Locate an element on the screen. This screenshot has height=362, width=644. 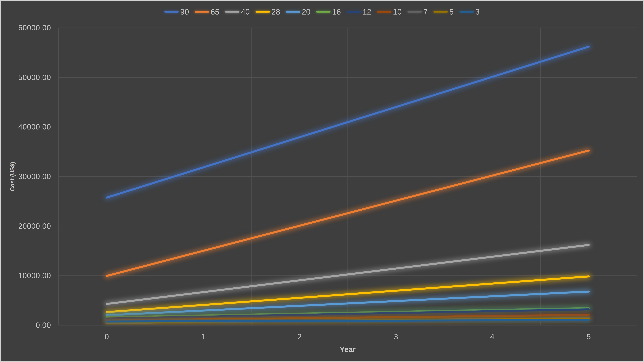
legend-item-20: 20 is located at coordinates (298, 12).